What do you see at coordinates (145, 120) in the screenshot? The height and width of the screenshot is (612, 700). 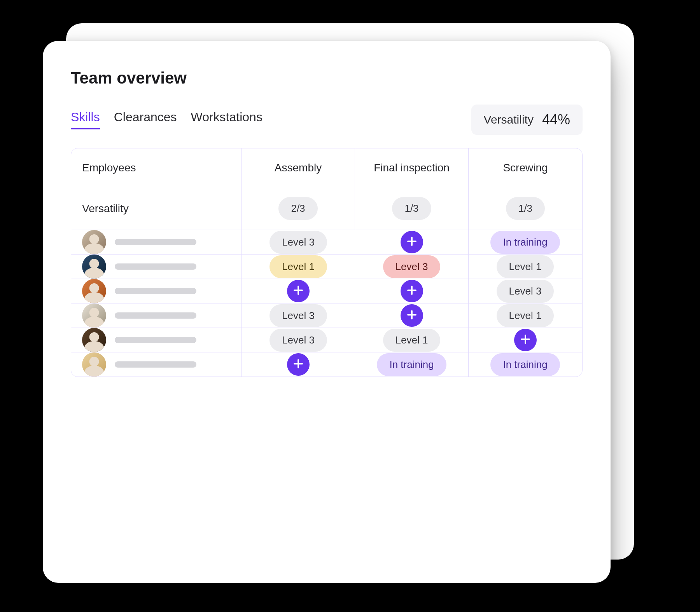 I see `tab-clearances: Clearances` at bounding box center [145, 120].